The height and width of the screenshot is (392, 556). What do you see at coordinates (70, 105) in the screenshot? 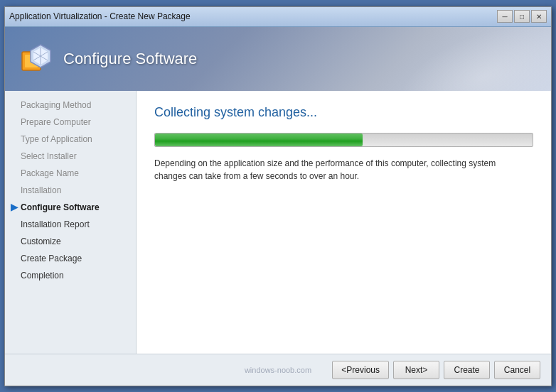
I see `sidebar-item-packaging-method: ▶ Packaging Method` at bounding box center [70, 105].